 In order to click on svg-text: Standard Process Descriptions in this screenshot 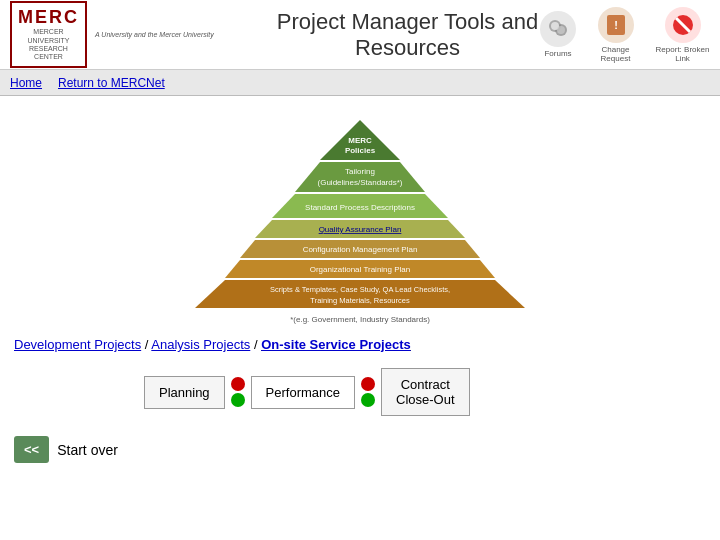, I will do `click(360, 208)`.